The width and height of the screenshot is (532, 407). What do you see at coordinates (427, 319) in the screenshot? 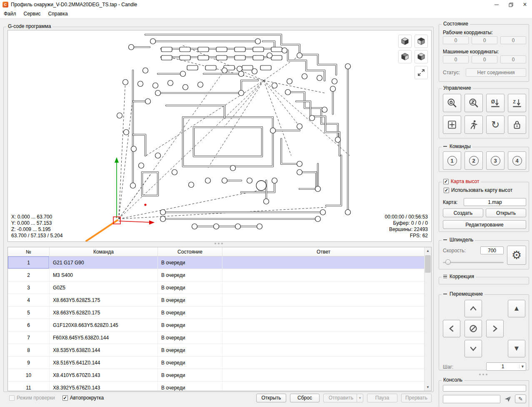
I see `table-scrollbar: ▲ ▼` at bounding box center [427, 319].